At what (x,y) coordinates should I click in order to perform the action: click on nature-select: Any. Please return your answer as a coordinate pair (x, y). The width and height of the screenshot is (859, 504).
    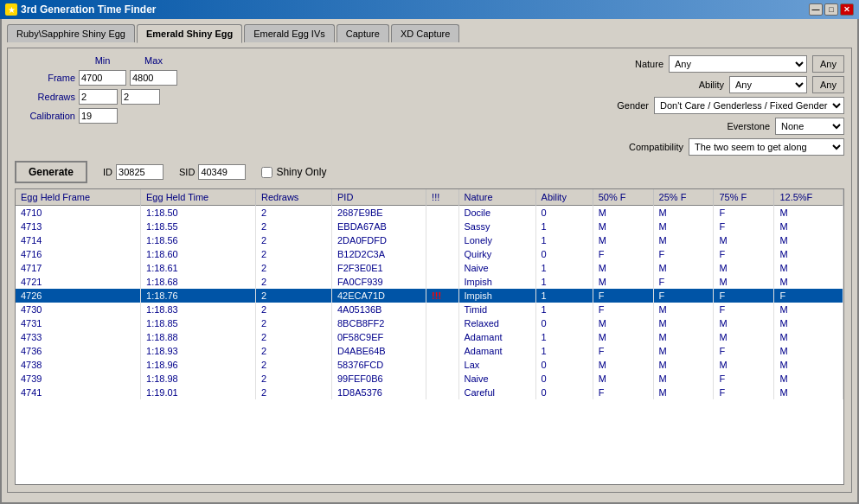
    Looking at the image, I should click on (738, 64).